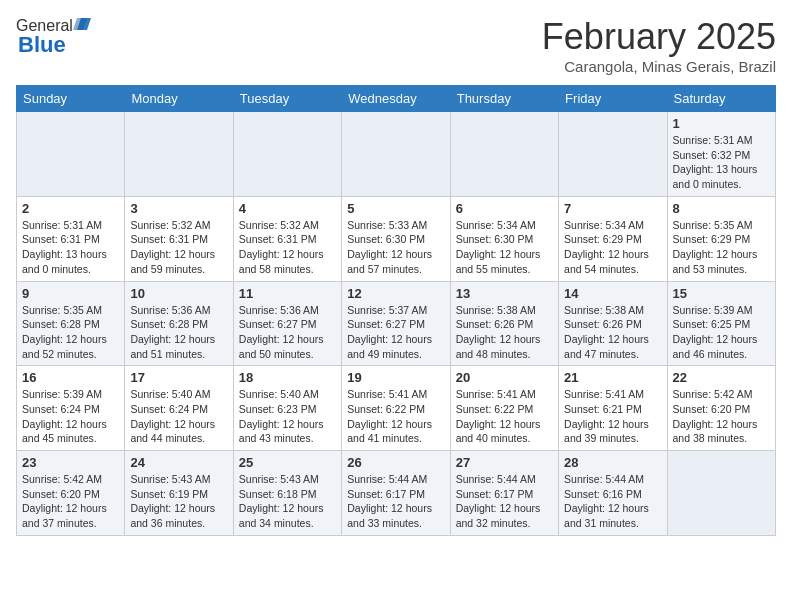  What do you see at coordinates (178, 462) in the screenshot?
I see `day-number: 24` at bounding box center [178, 462].